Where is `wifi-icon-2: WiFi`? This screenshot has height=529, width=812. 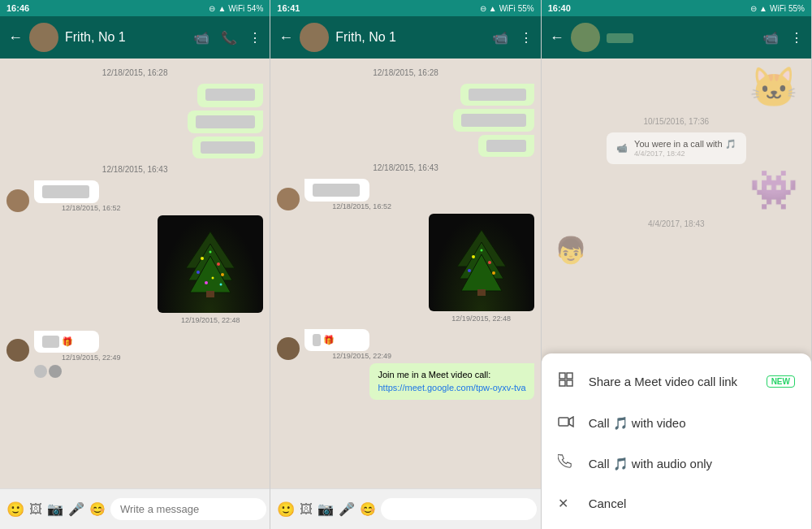 wifi-icon-2: WiFi is located at coordinates (508, 8).